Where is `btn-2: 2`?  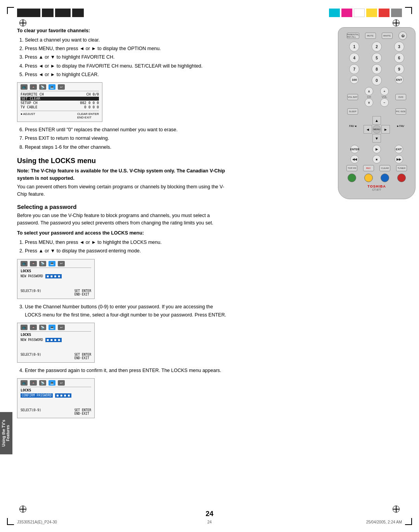 btn-2: 2 is located at coordinates (377, 47).